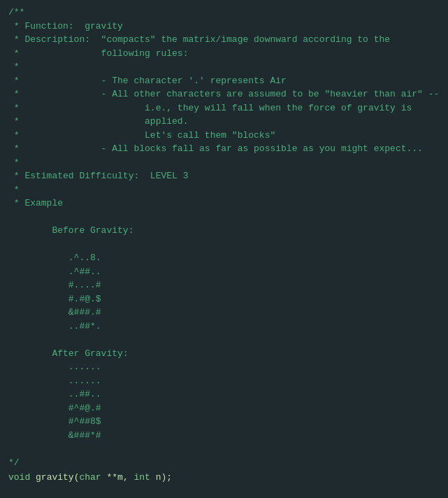  Describe the element at coordinates (224, 258) in the screenshot. I see `code-line: .^..8.` at that location.